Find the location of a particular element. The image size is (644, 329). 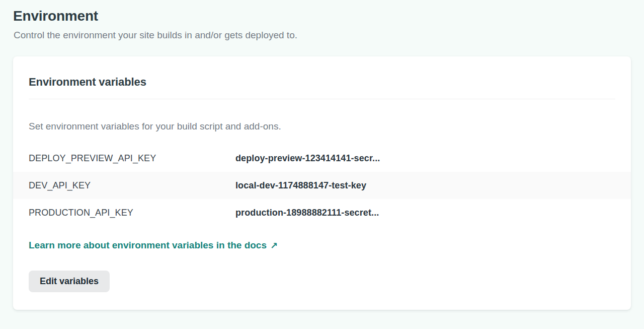

variable-name: DEV_API_KEY is located at coordinates (132, 185).